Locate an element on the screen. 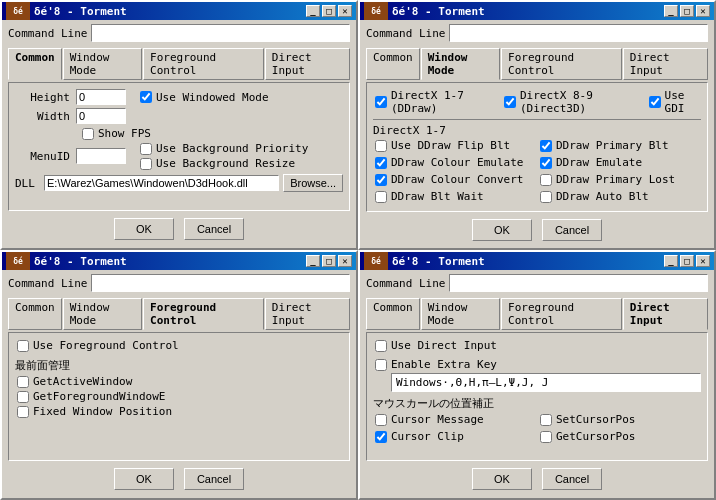 The height and width of the screenshot is (500, 716). tab-fgcontrol-2: Foreground Control is located at coordinates (562, 64).